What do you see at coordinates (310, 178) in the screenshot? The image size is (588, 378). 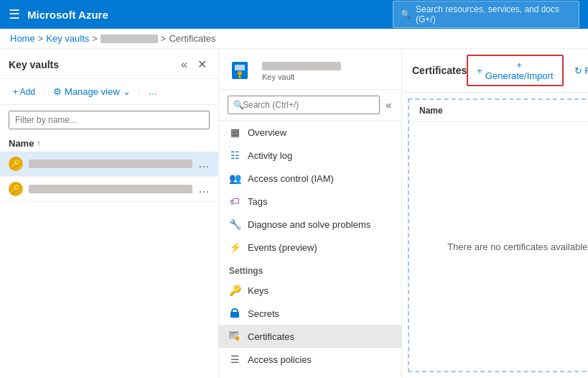 I see `nav-item-access-control: 👥 Access control (IAM)` at bounding box center [310, 178].